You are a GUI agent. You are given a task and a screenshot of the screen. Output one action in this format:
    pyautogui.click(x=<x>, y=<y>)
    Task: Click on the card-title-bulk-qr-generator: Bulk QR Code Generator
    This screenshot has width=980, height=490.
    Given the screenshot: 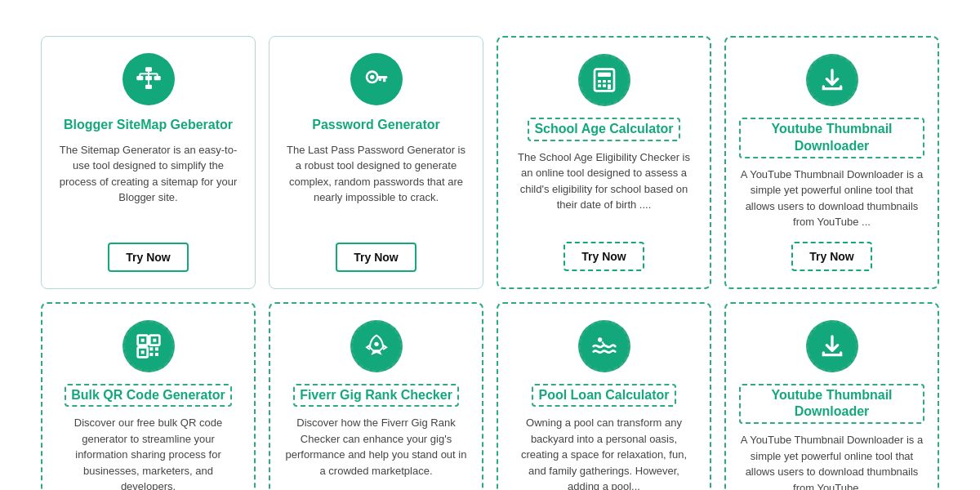 What is the action you would take?
    pyautogui.click(x=148, y=395)
    